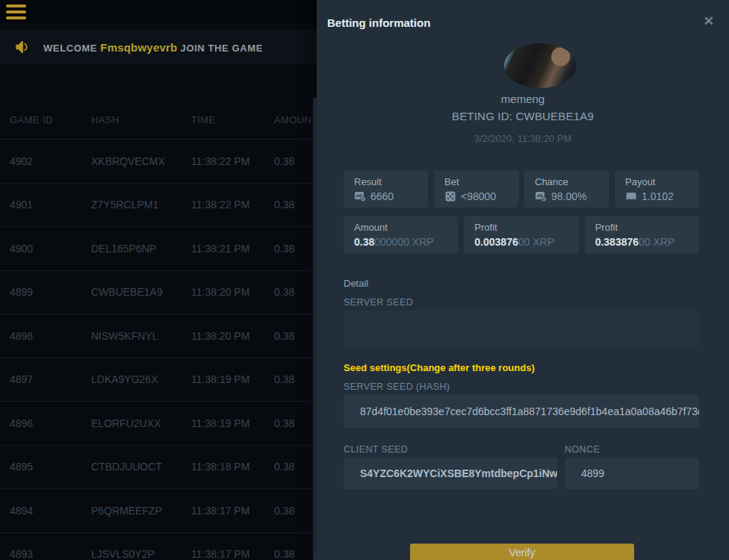 The height and width of the screenshot is (560, 729). Describe the element at coordinates (158, 248) in the screenshot. I see `table-row: 4900 DEL165P6NP 11:38:21 PM 0.38` at that location.